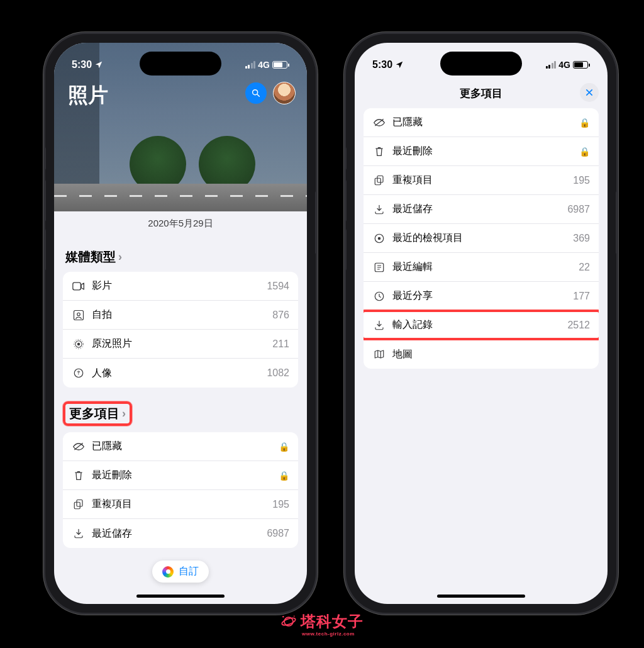  I want to click on modal-title: 更多項目, so click(481, 93).